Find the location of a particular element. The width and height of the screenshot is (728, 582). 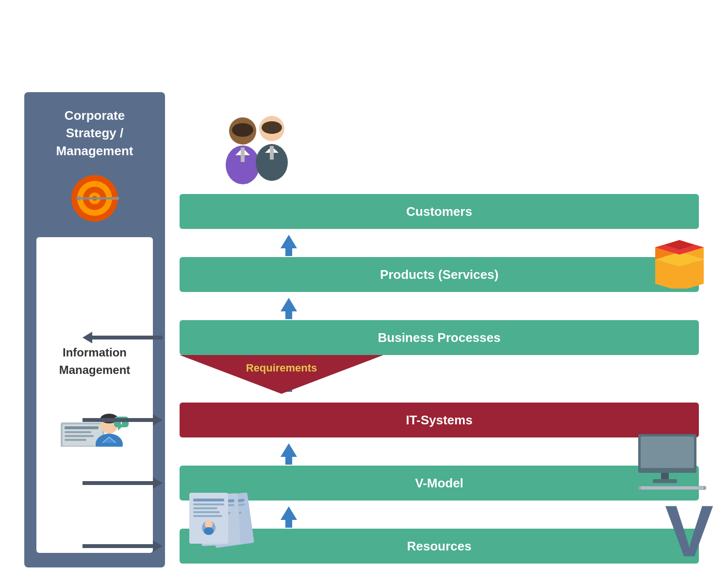

products-box-icon is located at coordinates (679, 263).